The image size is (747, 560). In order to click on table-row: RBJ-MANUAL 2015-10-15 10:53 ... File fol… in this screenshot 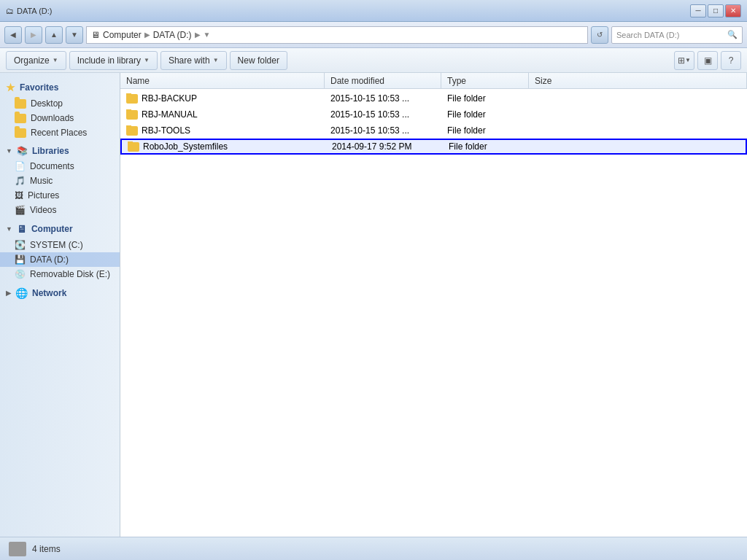, I will do `click(433, 114)`.